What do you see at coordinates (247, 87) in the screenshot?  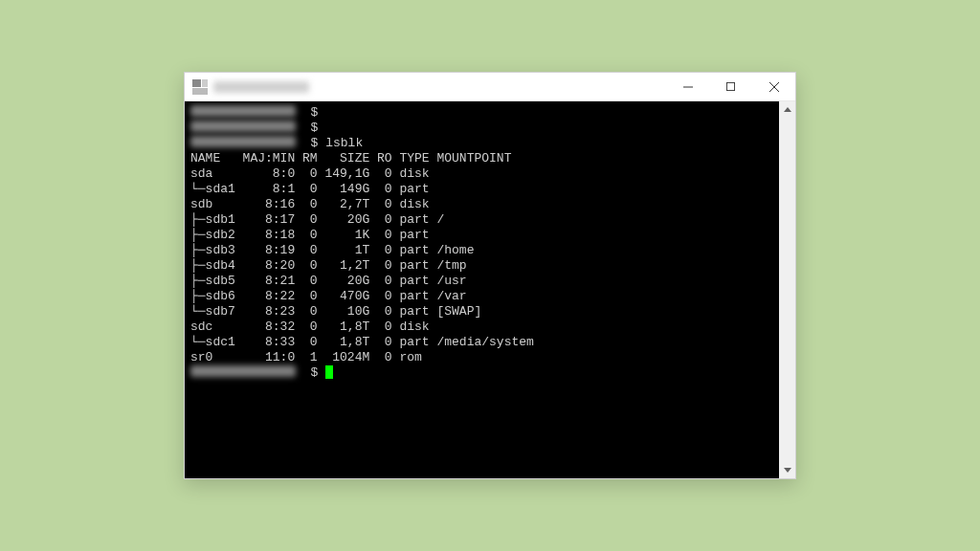 I see `titlebar-left` at bounding box center [247, 87].